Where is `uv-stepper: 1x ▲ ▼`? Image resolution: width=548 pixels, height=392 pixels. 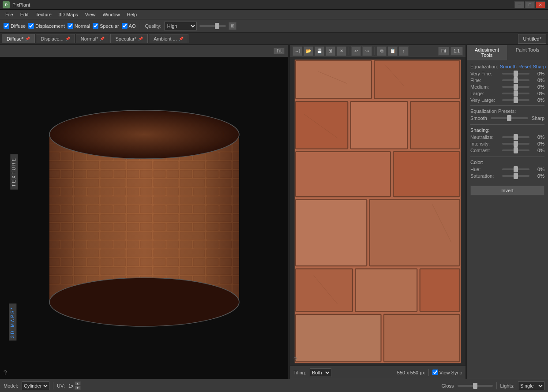 uv-stepper: 1x ▲ ▼ is located at coordinates (75, 385).